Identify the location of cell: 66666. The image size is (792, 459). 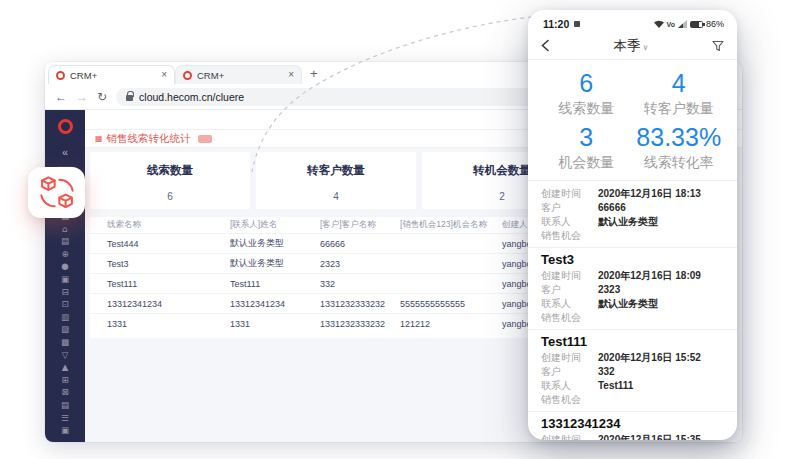
(360, 244).